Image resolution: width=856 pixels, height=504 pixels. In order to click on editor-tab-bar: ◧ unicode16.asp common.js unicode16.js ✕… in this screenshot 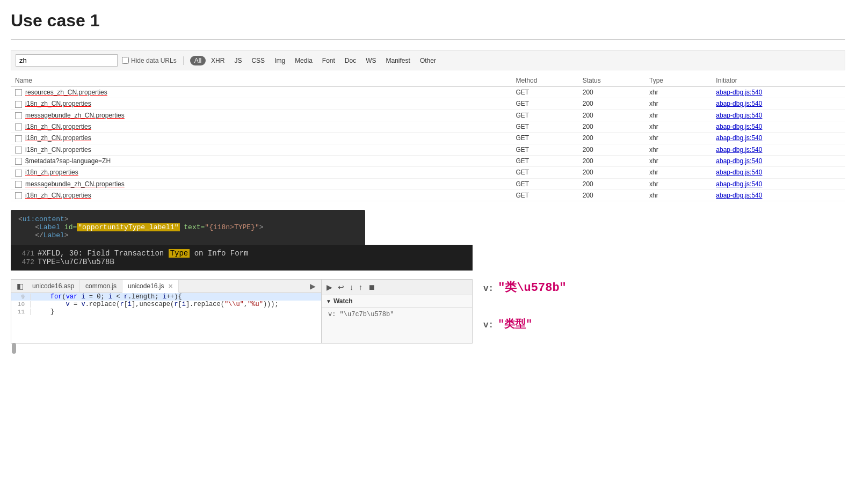, I will do `click(166, 287)`.